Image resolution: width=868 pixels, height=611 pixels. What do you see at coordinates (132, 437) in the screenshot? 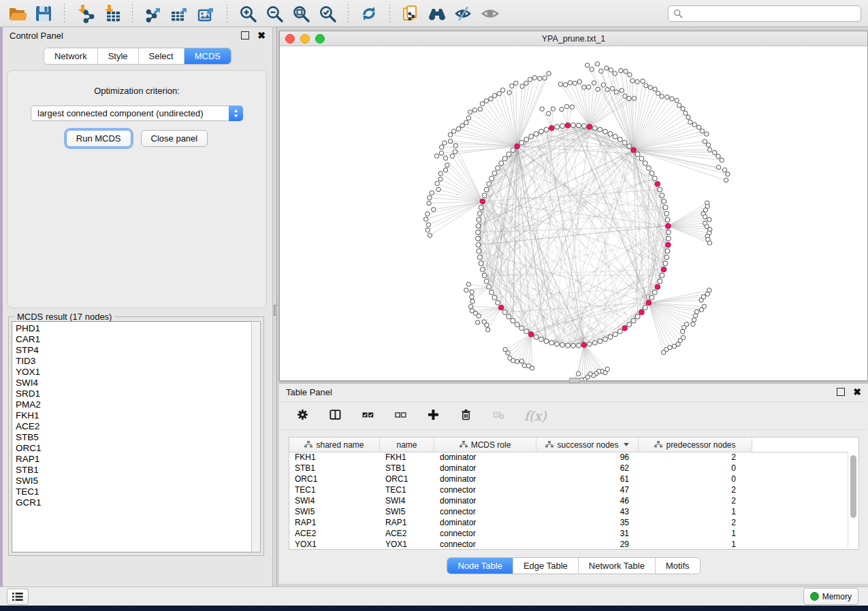
I see `mcds-result-list: PHD1CAR1STP4TID3YOX1SWI4SRD1PMA2FKH1ACE2…` at bounding box center [132, 437].